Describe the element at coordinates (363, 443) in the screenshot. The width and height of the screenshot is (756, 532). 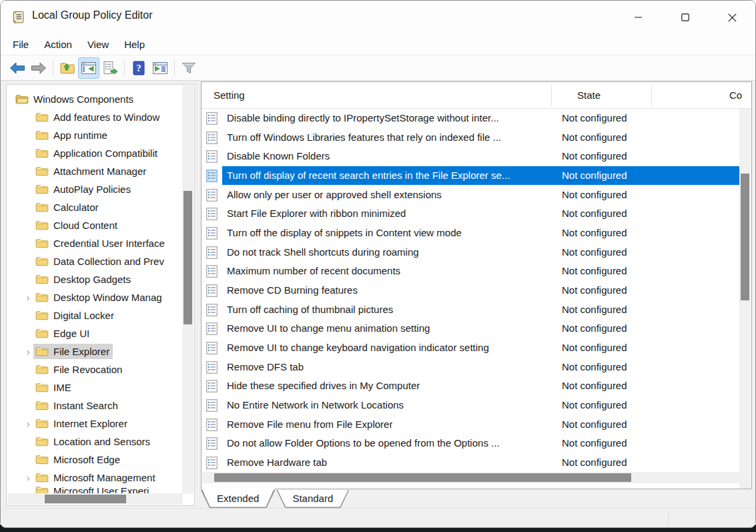
I see `setting-name: Do not allow Folder Options to be opened…` at that location.